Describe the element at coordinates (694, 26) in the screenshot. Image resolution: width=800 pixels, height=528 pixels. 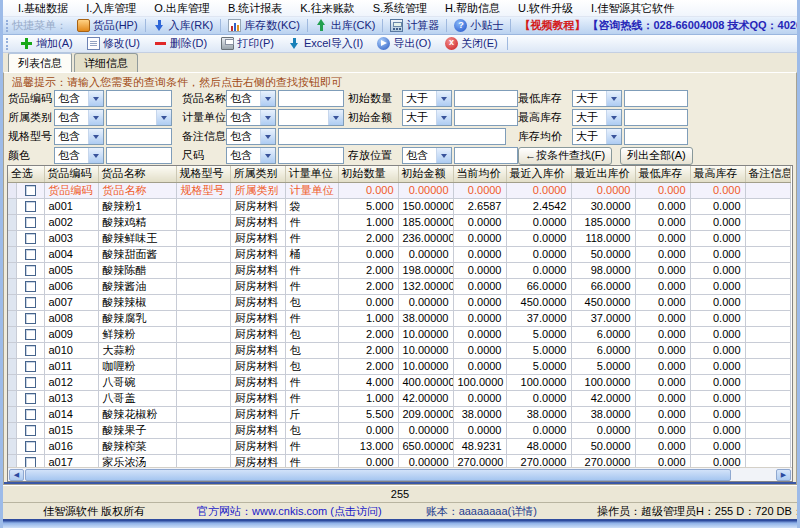
I see `hotline-link: 【咨询热线：028-66004008 技术QQ：402603(点击交谈)】` at that location.